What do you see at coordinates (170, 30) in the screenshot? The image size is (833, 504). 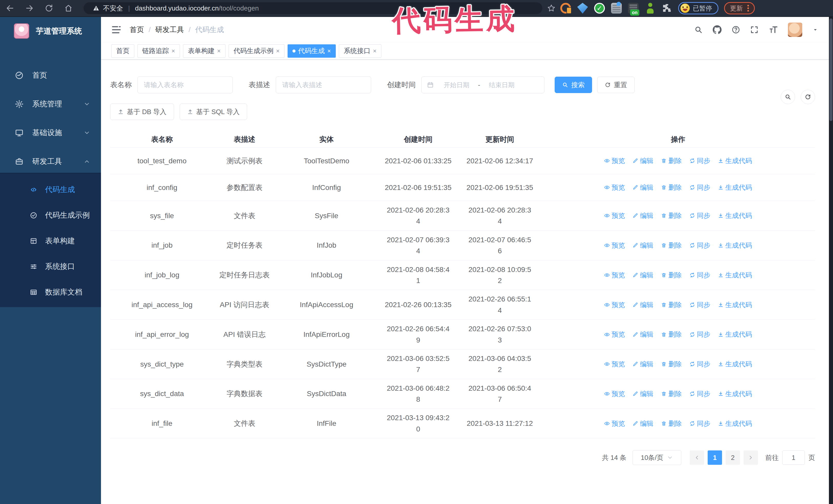 I see `breadcrumb-devtools: 研发工具` at bounding box center [170, 30].